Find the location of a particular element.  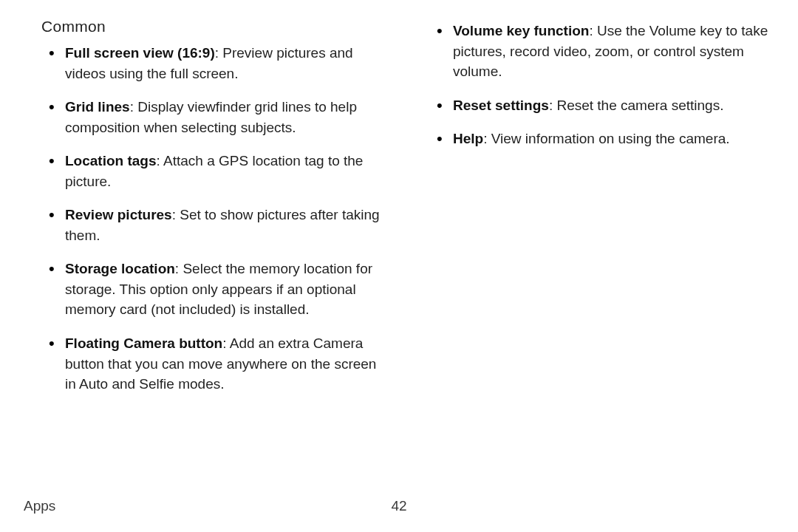

list-item: Storage location: Select the memory loca… is located at coordinates (211, 290).